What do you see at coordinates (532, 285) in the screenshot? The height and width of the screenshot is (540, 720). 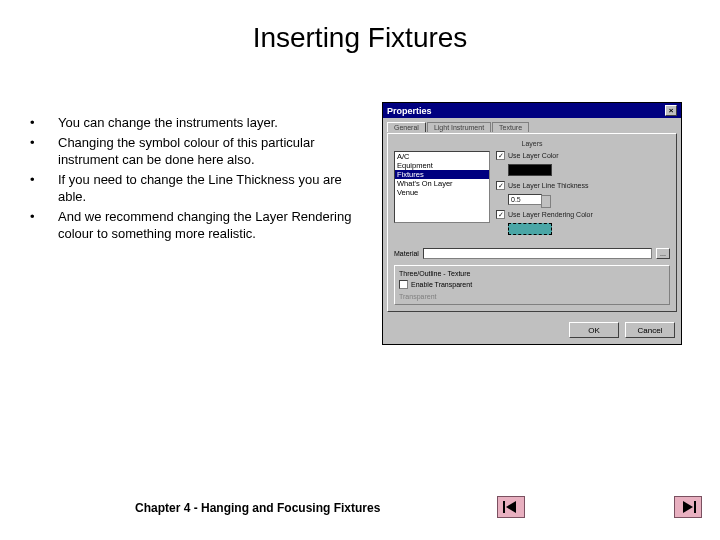 I see `texture-group: Three/Outline - Texture Enable Transpare…` at bounding box center [532, 285].